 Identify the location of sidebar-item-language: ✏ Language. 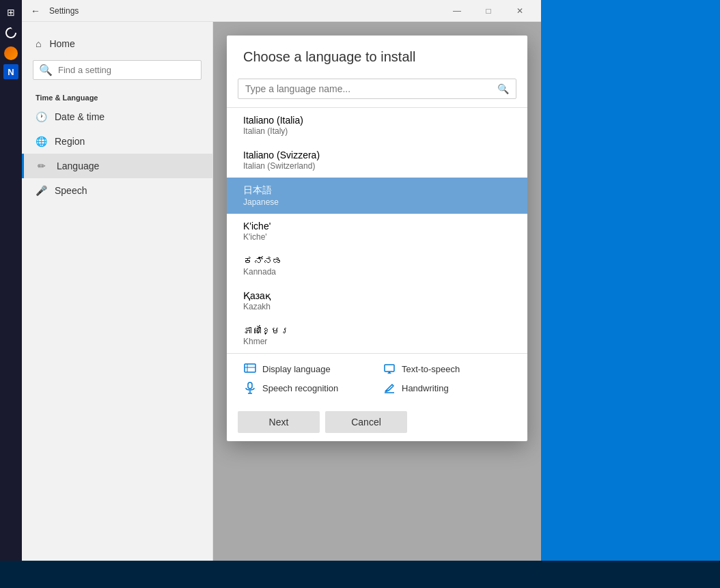
(117, 166).